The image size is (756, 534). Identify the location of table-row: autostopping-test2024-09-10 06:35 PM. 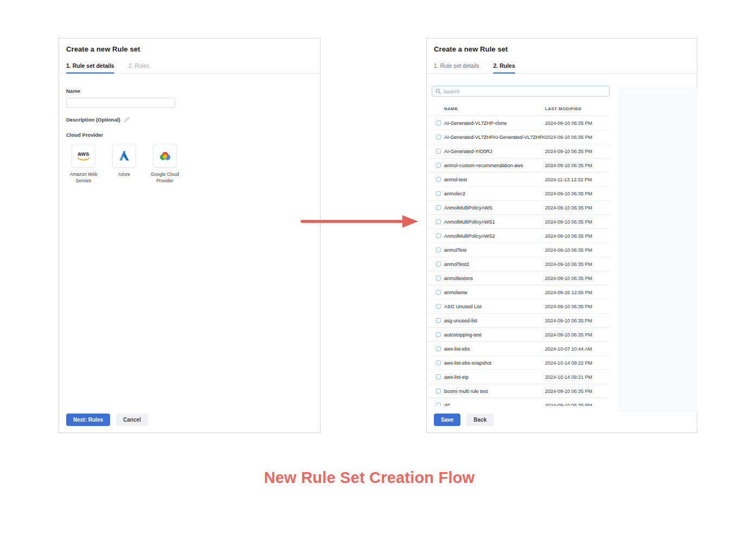
(518, 334).